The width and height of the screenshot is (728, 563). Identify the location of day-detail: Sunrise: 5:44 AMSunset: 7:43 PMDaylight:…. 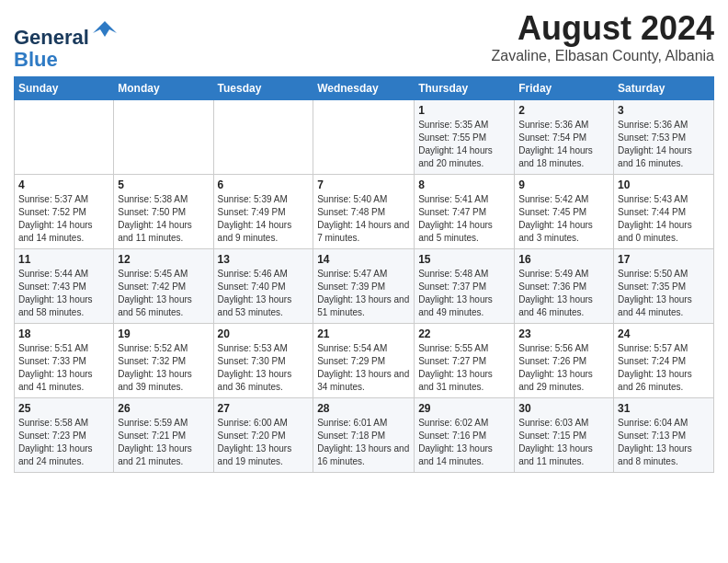
(64, 293).